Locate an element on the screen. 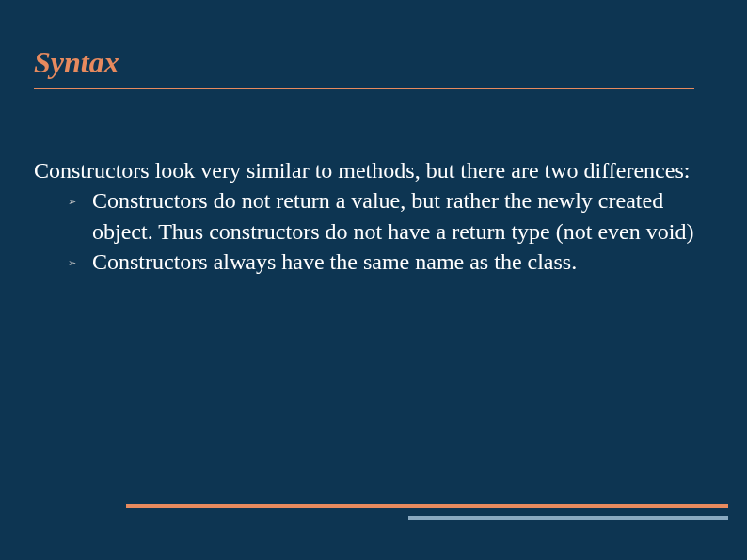 This screenshot has width=747, height=560. intro-text: Constructors look very similar to method… is located at coordinates (374, 170).